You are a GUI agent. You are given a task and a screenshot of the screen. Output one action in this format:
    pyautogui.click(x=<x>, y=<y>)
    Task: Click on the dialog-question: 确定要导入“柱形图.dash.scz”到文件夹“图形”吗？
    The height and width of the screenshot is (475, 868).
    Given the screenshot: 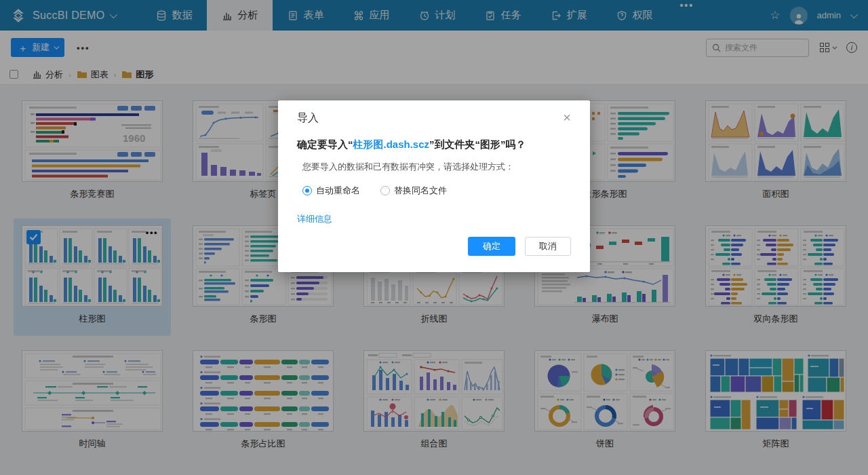 What is the action you would take?
    pyautogui.click(x=434, y=145)
    